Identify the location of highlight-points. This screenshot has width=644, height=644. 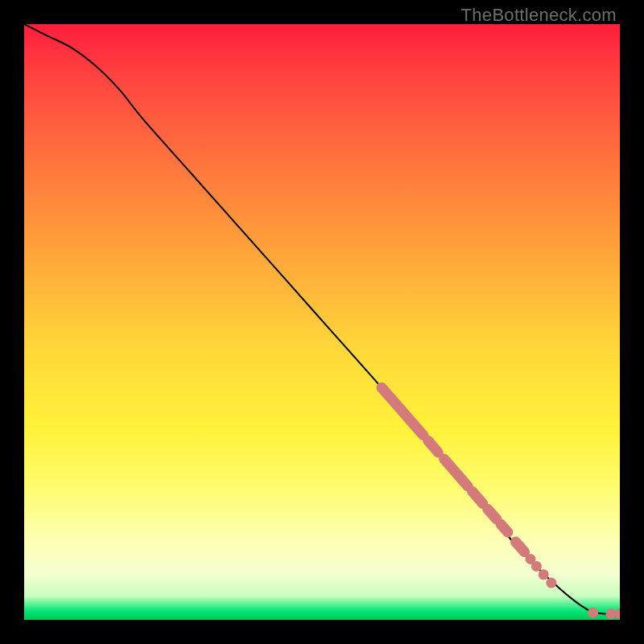
(573, 586).